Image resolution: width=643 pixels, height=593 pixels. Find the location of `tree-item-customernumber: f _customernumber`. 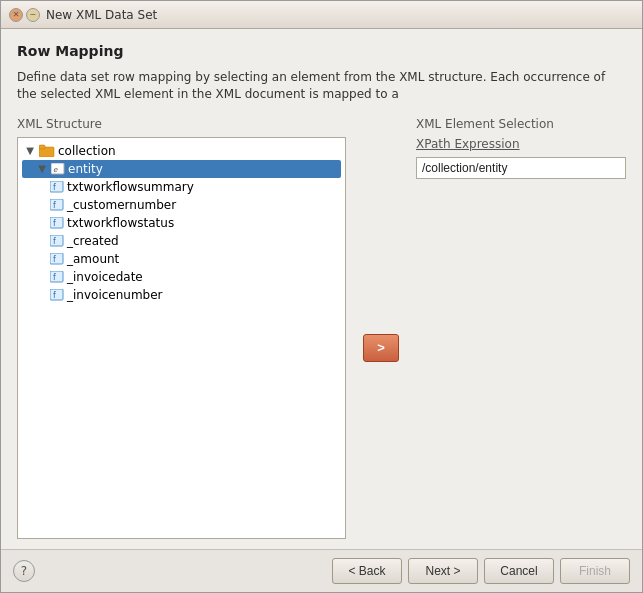

tree-item-customernumber: f _customernumber is located at coordinates (182, 205).